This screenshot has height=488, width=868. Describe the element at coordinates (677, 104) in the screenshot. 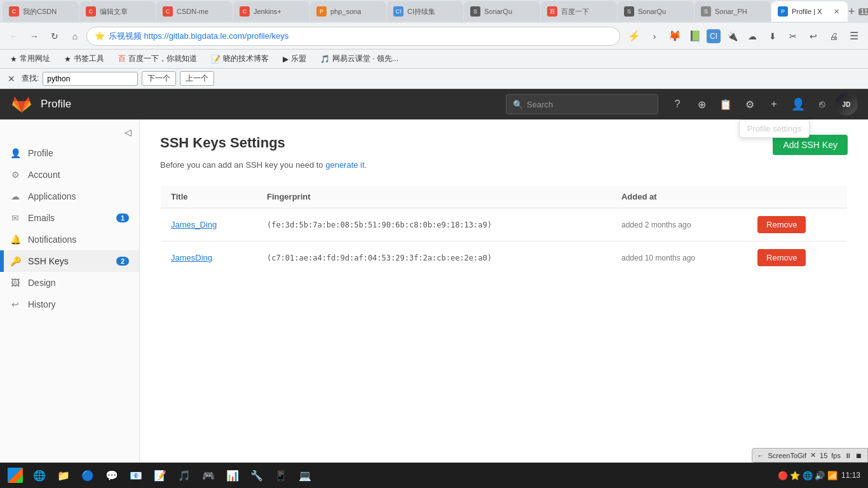

I see `help-icon-button: ?` at that location.